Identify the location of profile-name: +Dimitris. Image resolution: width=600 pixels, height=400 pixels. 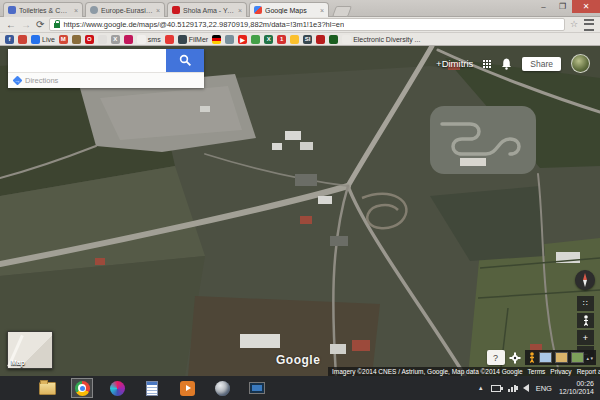
(454, 64).